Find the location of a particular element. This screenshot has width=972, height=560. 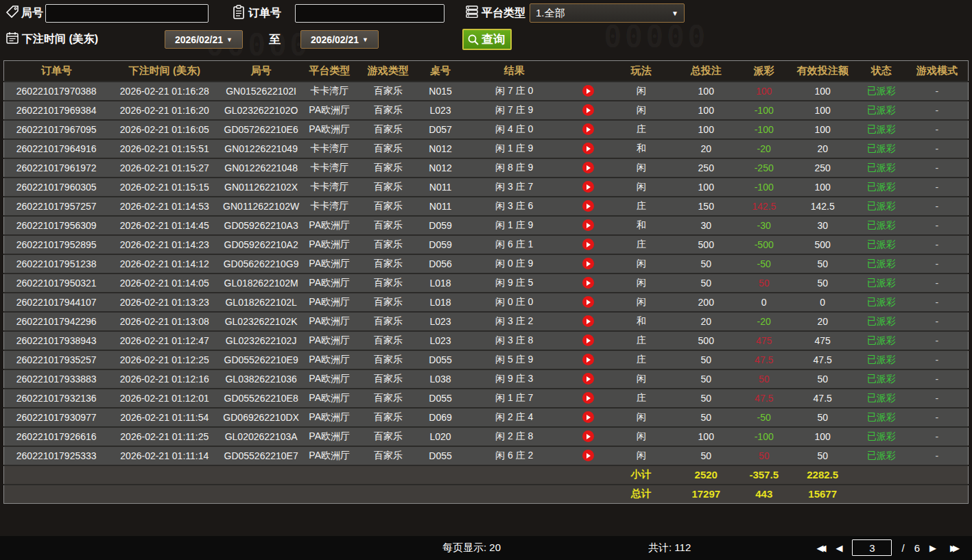

table-row: 2602210179266162026-02-21 01:11:25GL0202… is located at coordinates (486, 437).